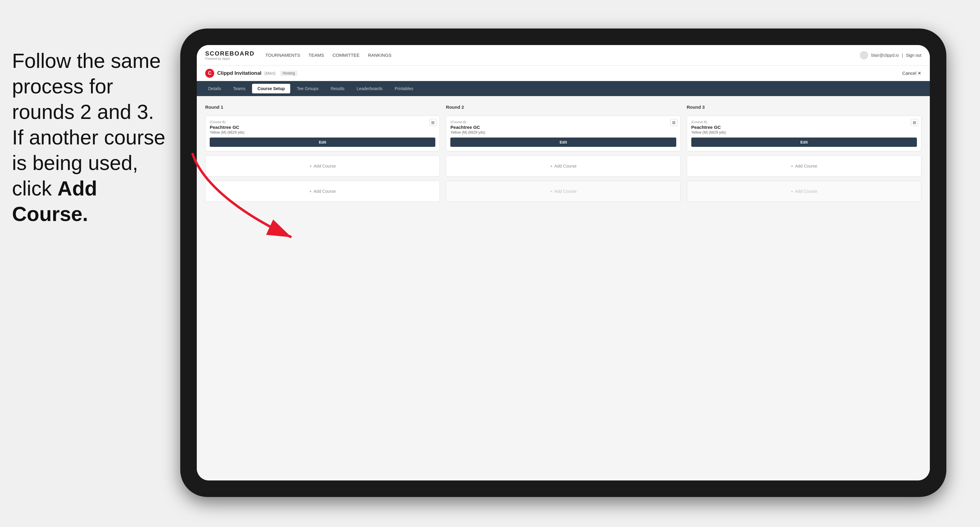 The height and width of the screenshot is (527, 980). Describe the element at coordinates (230, 59) in the screenshot. I see `logo-sub: Powered by clippd` at that location.